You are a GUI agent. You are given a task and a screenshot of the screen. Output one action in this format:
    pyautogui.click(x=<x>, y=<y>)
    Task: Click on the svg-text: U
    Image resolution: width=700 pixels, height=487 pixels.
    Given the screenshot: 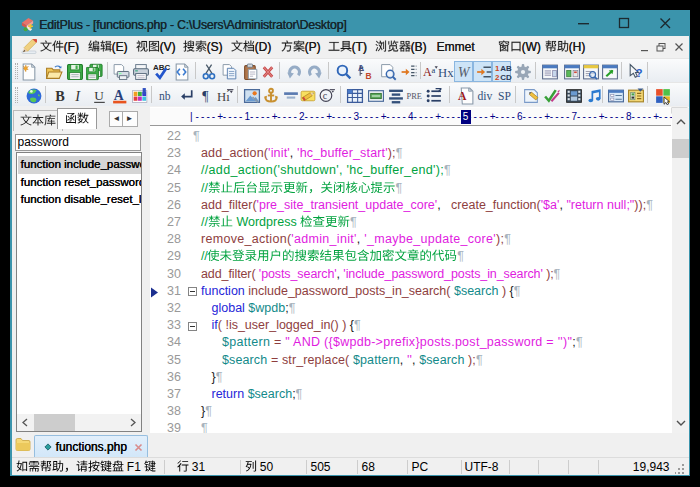 What is the action you would take?
    pyautogui.click(x=99, y=96)
    